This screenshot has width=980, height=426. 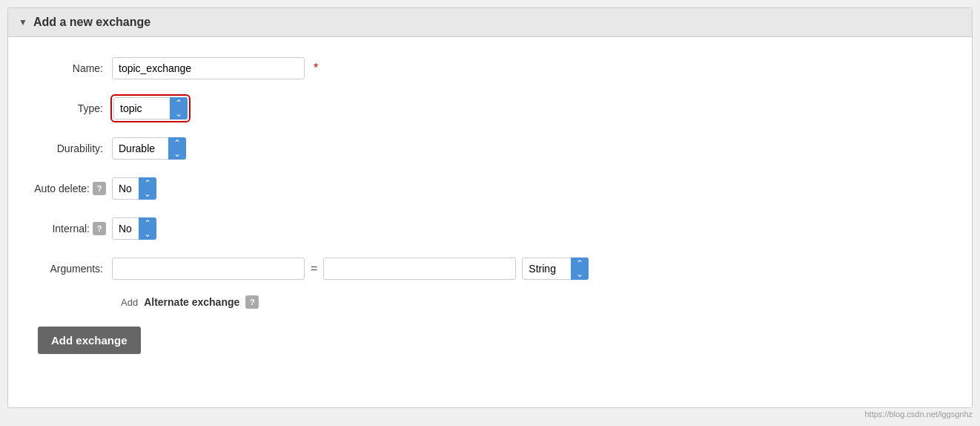 What do you see at coordinates (134, 229) in the screenshot?
I see `internal-select: No Yes` at bounding box center [134, 229].